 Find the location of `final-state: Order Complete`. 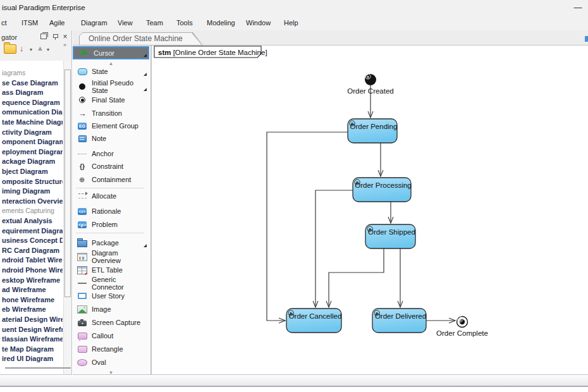

final-state: Order Complete is located at coordinates (462, 328).